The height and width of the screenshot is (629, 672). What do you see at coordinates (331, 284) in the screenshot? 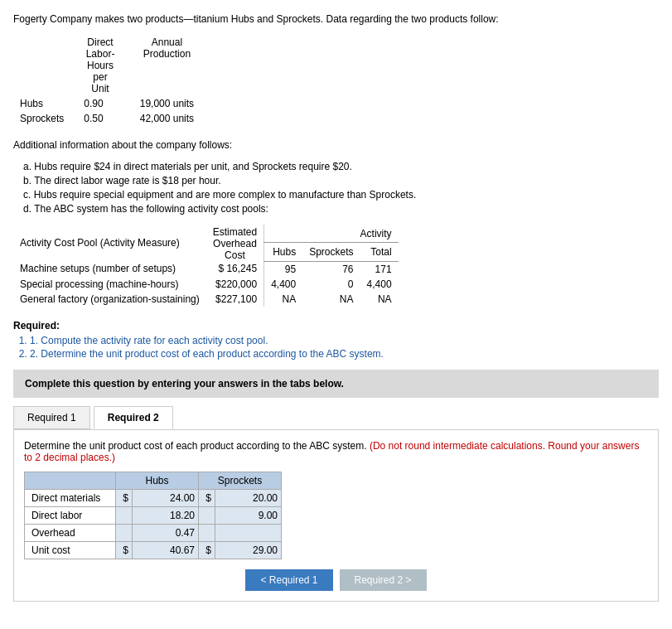
I see `activity-row-1-sprockets: 0` at bounding box center [331, 284].